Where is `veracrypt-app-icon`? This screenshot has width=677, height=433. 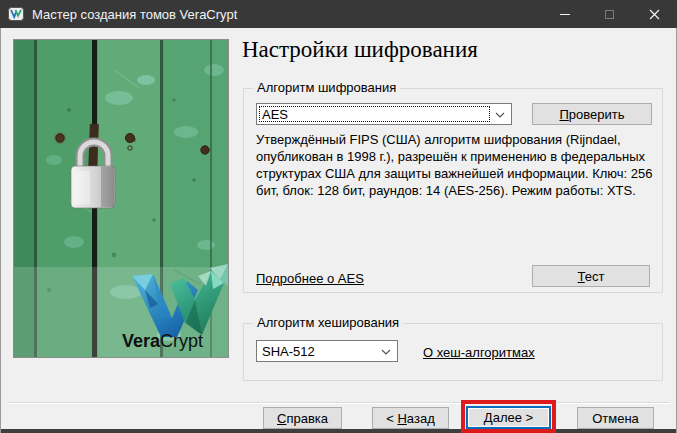
veracrypt-app-icon is located at coordinates (16, 14).